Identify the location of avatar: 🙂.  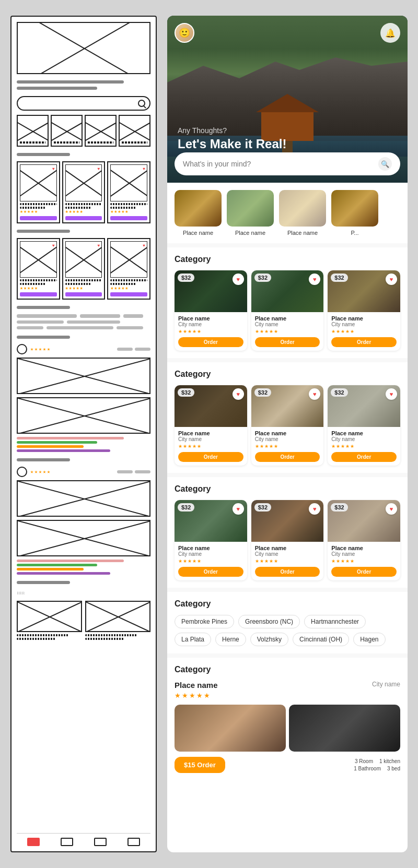
(184, 33).